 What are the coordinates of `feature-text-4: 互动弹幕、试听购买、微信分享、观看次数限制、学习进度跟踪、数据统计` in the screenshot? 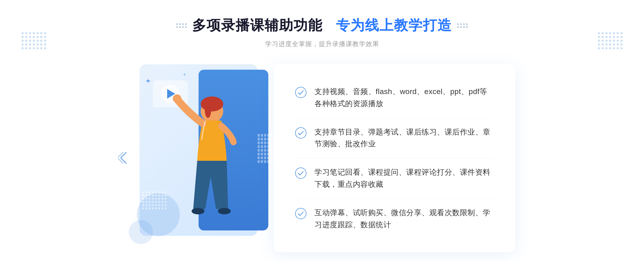 It's located at (404, 219).